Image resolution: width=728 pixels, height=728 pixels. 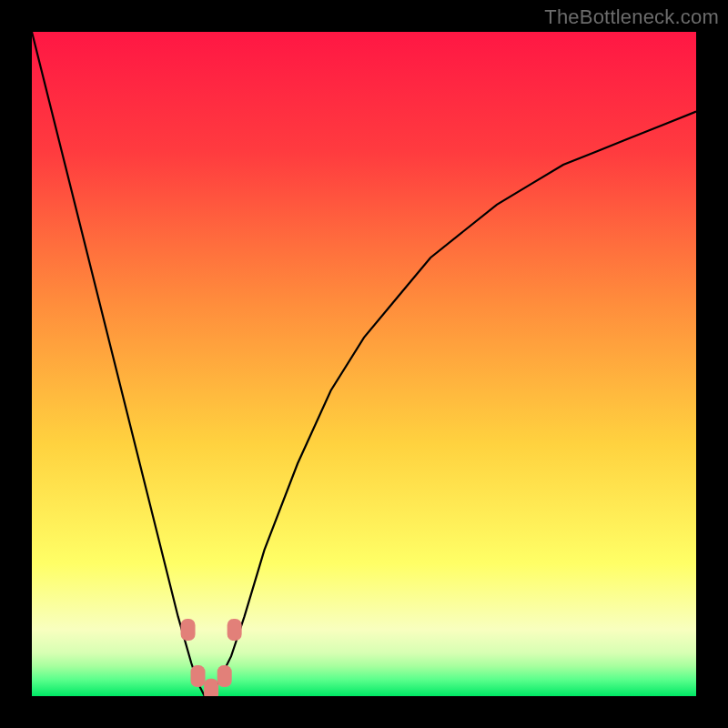 What do you see at coordinates (632, 17) in the screenshot?
I see `watermark-text: TheBottleneck.com` at bounding box center [632, 17].